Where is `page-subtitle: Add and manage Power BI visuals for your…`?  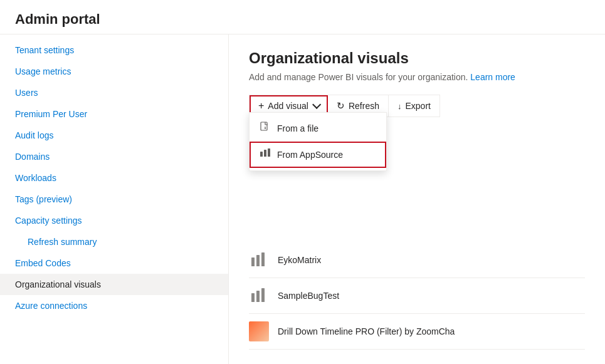
page-subtitle: Add and manage Power BI visuals for your… is located at coordinates (417, 77).